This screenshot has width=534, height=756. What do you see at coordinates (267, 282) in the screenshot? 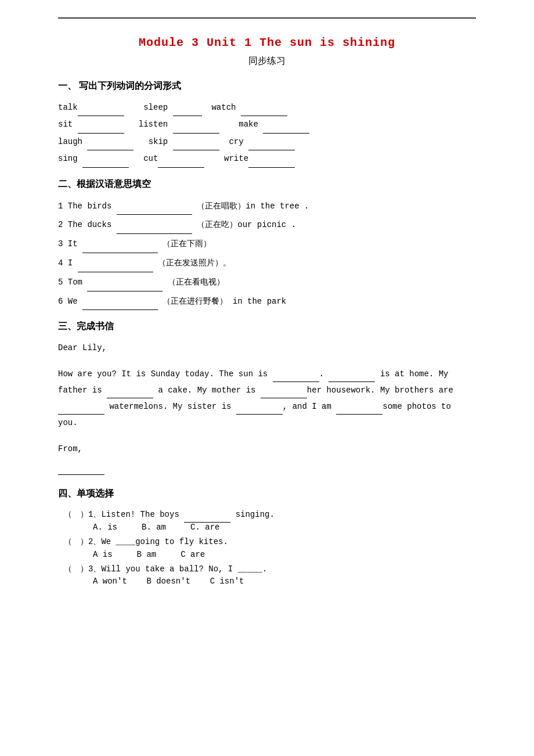
I see `fill-line-5: 5 Tom （正在看电视）` at bounding box center [267, 282].